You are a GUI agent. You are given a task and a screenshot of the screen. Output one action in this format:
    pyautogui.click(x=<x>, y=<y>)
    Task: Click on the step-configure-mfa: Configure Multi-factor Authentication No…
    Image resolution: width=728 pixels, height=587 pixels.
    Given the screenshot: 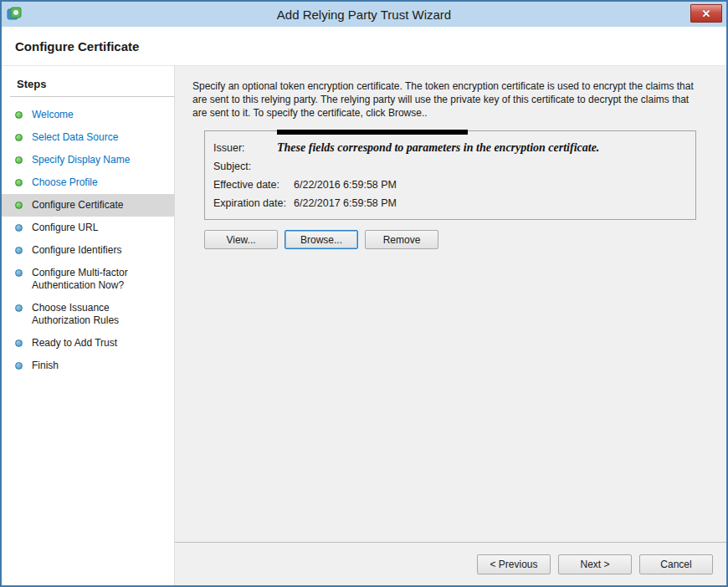 What is the action you would take?
    pyautogui.click(x=88, y=279)
    